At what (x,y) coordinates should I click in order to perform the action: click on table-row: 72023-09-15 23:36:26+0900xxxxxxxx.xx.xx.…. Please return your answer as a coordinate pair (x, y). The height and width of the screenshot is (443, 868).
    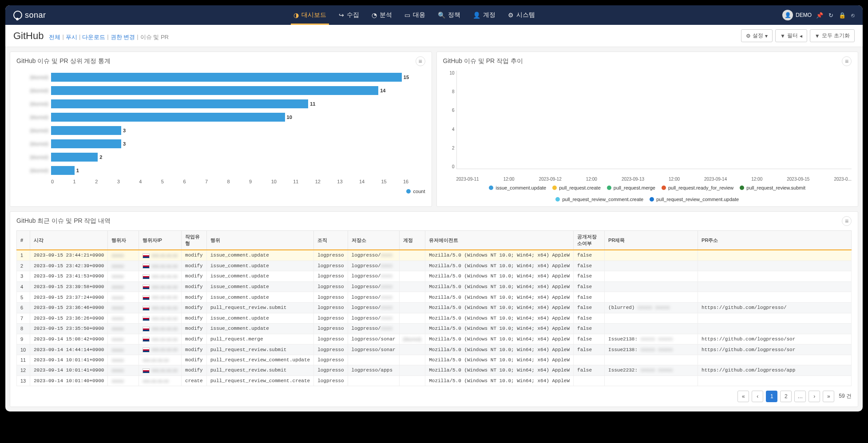
    Looking at the image, I should click on (434, 318).